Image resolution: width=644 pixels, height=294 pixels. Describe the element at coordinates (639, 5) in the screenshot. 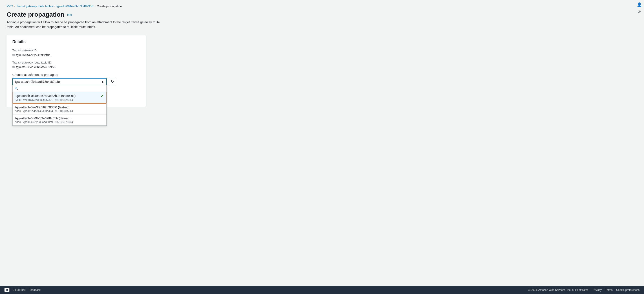

I see `user-icon: 👤` at that location.